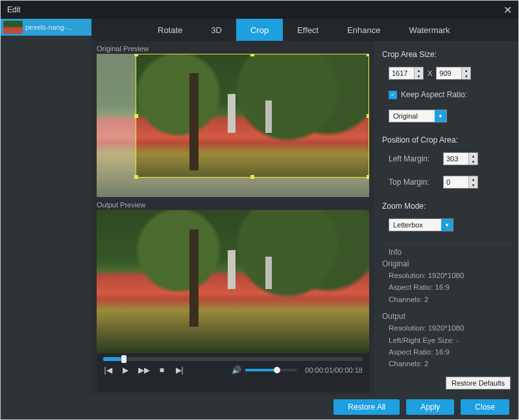  What do you see at coordinates (446, 307) in the screenshot?
I see `info-section: Info Original Resolution: 1920*1080 Aspe…` at bounding box center [446, 307].